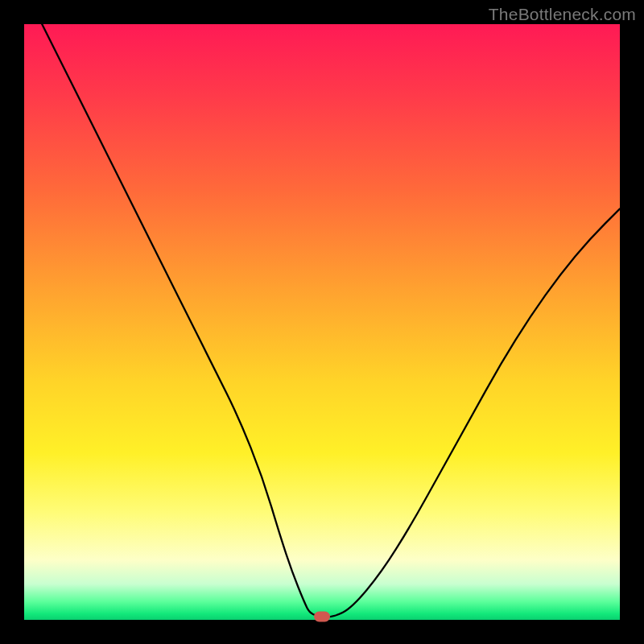 The width and height of the screenshot is (644, 644). I want to click on bottleneck-marker, so click(322, 617).